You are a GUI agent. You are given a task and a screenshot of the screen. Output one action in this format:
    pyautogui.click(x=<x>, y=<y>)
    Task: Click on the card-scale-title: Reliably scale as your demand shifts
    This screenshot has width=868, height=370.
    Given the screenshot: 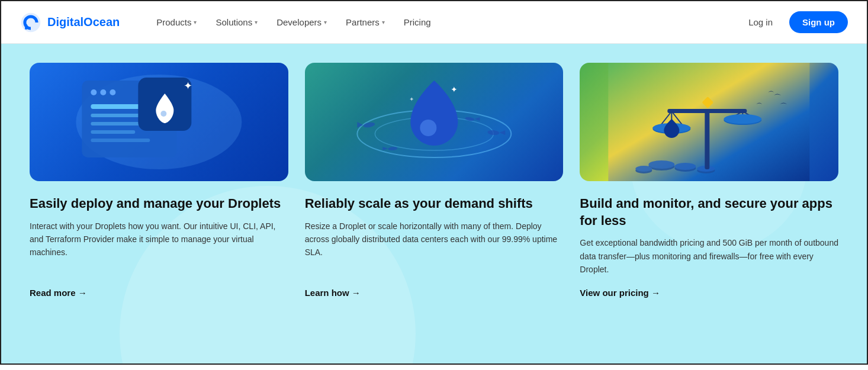 What is the action you would take?
    pyautogui.click(x=435, y=204)
    